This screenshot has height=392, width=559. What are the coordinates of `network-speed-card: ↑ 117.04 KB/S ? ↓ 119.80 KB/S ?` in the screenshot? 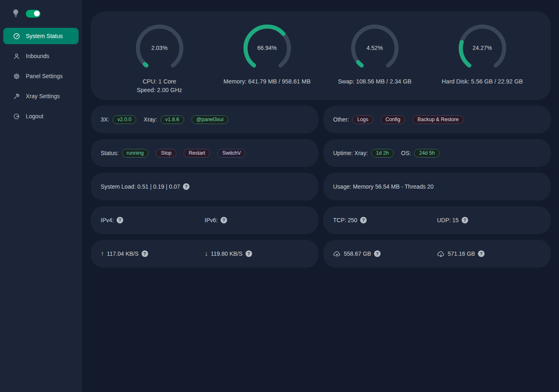 It's located at (205, 254).